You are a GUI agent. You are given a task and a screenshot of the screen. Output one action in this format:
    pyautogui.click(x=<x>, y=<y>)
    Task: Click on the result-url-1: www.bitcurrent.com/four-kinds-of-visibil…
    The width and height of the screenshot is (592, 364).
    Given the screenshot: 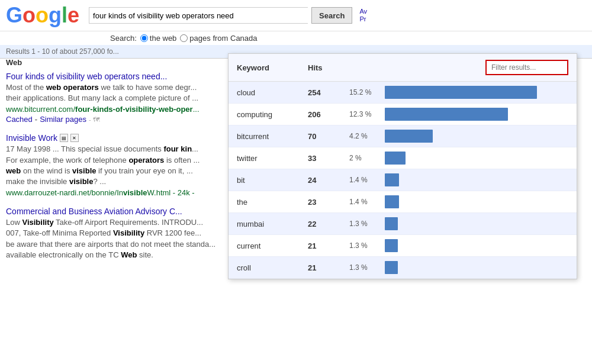 What is the action you would take?
    pyautogui.click(x=112, y=109)
    